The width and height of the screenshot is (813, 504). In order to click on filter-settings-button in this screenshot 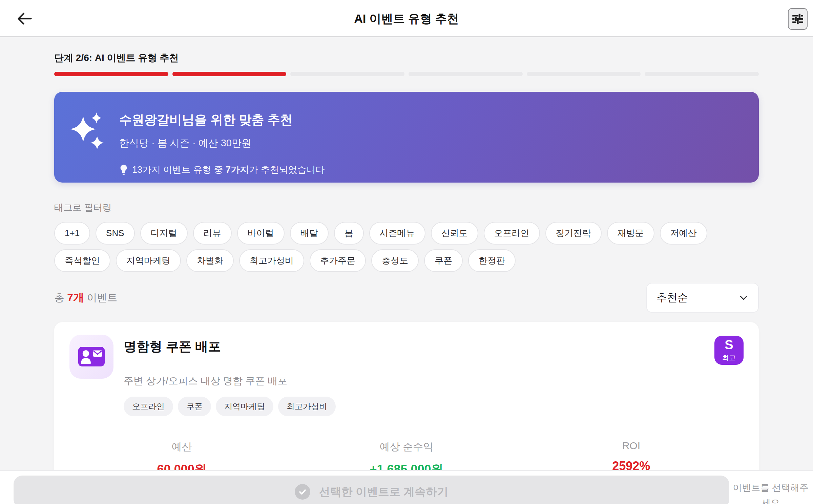, I will do `click(798, 19)`.